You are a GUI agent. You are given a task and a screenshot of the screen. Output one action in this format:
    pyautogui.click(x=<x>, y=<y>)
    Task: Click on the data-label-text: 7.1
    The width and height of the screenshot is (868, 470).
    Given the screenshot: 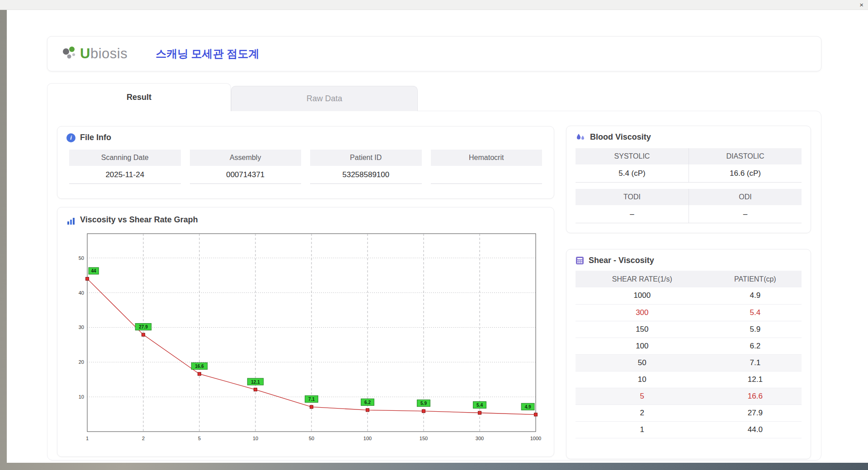 What is the action you would take?
    pyautogui.click(x=311, y=400)
    